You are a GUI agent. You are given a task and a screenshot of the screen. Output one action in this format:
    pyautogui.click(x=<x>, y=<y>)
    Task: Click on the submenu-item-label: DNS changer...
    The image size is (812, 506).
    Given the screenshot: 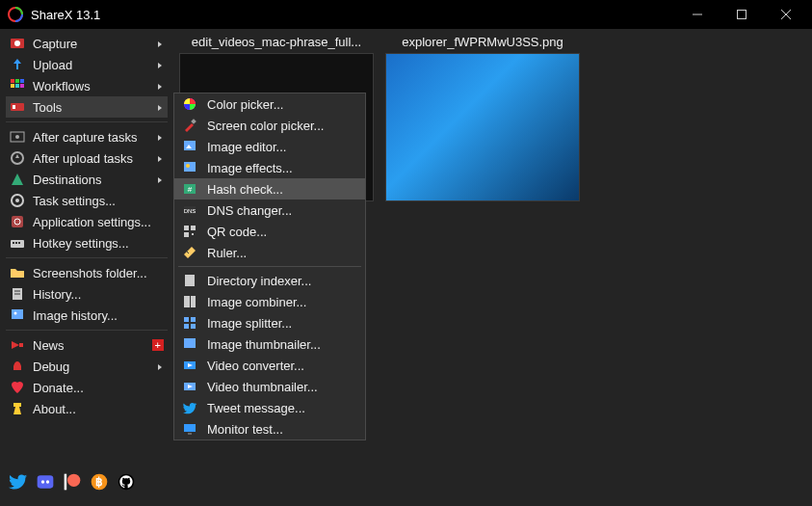 What is the action you would take?
    pyautogui.click(x=249, y=210)
    